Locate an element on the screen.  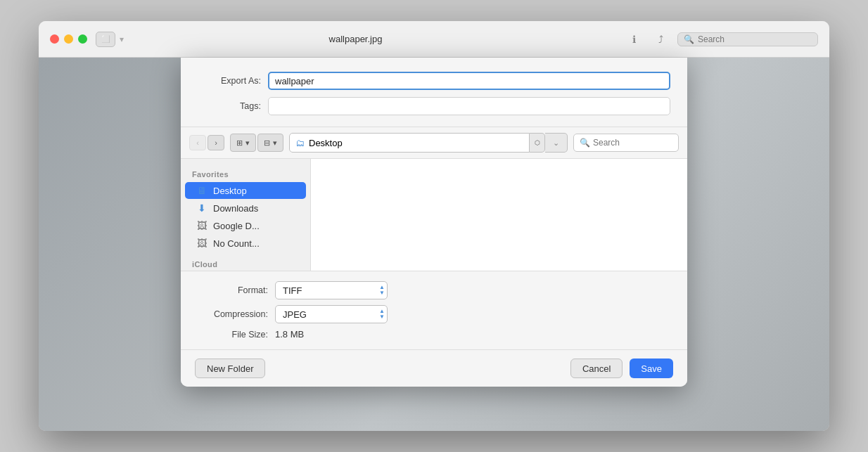
tags-input is located at coordinates (469, 106).